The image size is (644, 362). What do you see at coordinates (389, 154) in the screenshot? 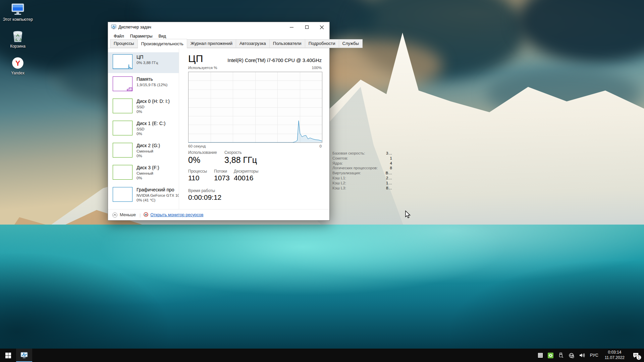
I see `detail-value: 3…` at bounding box center [389, 154].